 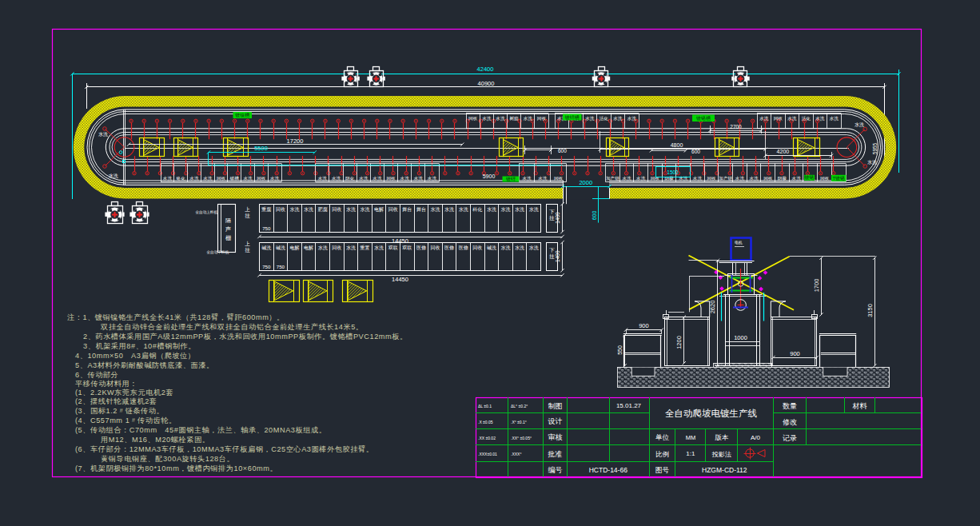 I want to click on svg-text: 版本, so click(x=722, y=437).